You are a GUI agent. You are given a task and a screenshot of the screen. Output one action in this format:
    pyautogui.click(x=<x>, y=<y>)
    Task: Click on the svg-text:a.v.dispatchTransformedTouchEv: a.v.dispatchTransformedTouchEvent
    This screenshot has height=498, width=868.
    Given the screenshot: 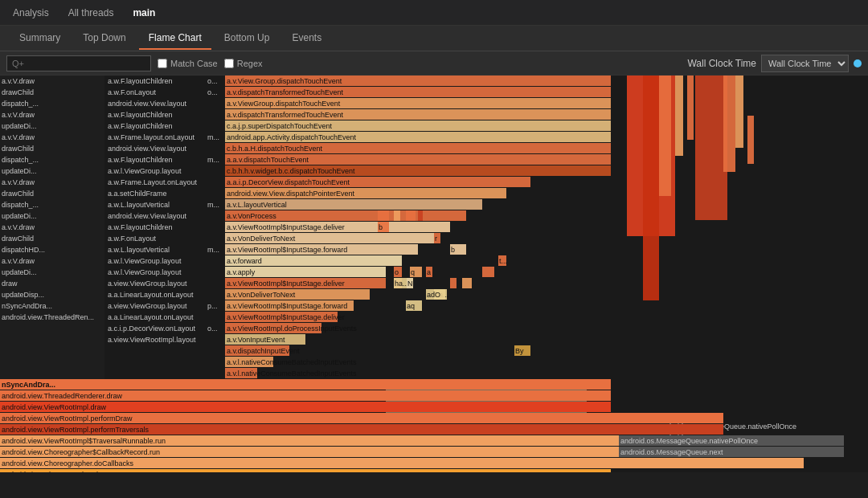 What is the action you would take?
    pyautogui.click(x=285, y=92)
    